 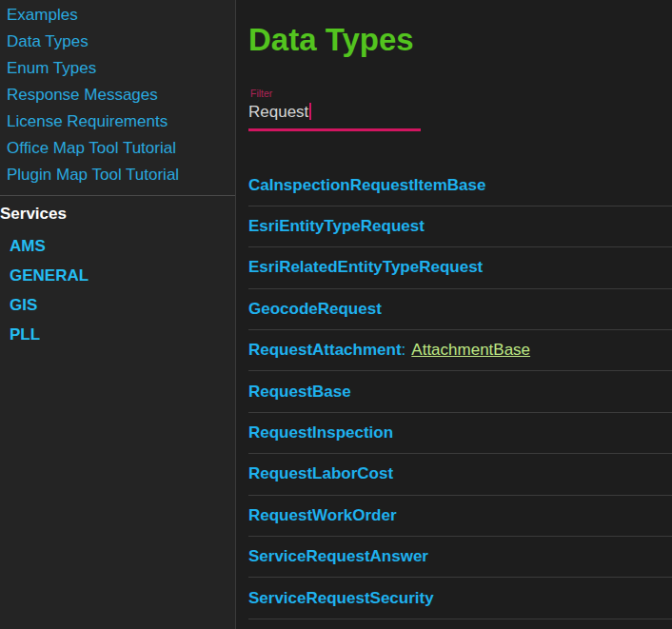 I want to click on services-nav: AMS GENERAL GIS PLL, so click(x=118, y=290).